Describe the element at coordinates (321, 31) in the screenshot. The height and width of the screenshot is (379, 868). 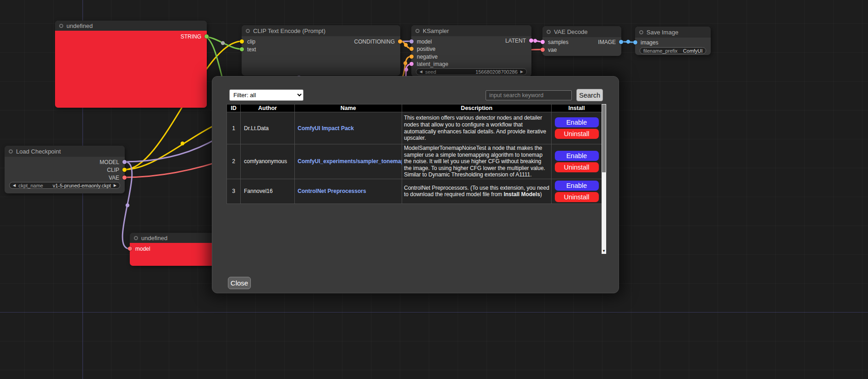
I see `node-header: CLIP Text Encode (Prompt)` at that location.